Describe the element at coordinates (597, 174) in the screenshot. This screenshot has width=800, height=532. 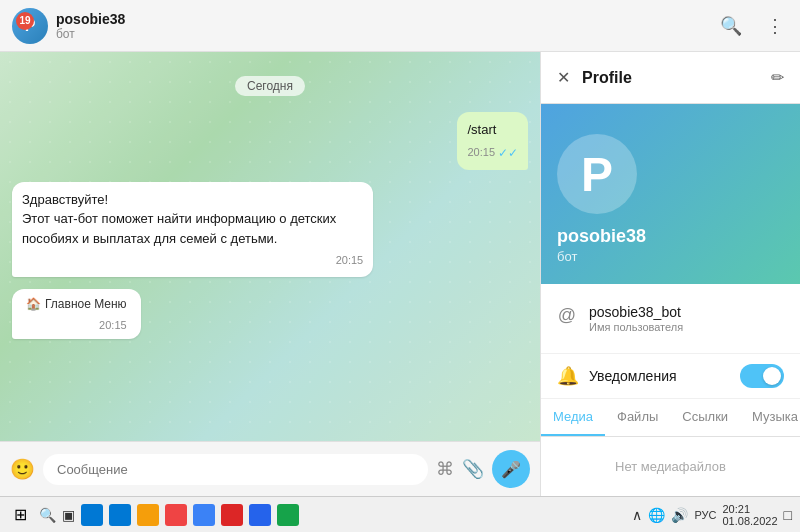
I see `profile-avatar-large: P` at that location.